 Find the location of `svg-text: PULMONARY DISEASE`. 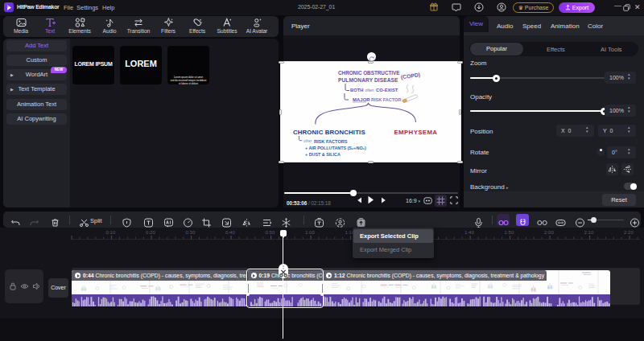

svg-text: PULMONARY DISEASE is located at coordinates (369, 80).